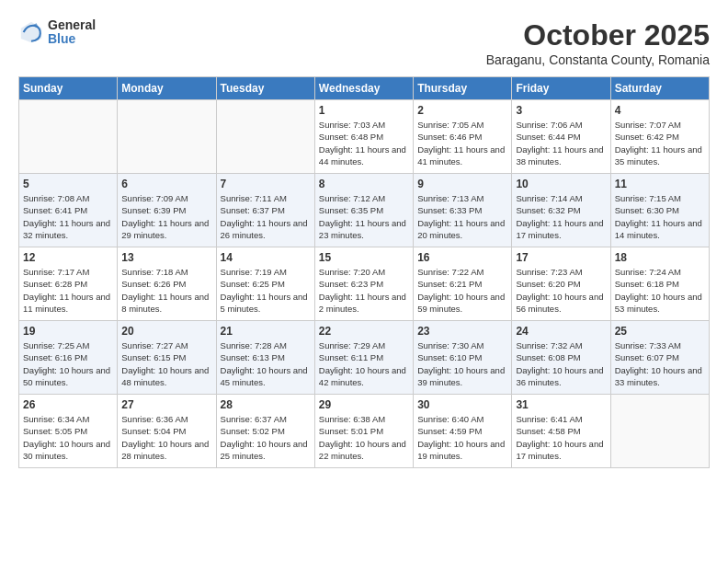 The image size is (728, 563). I want to click on day-number: 7, so click(266, 184).